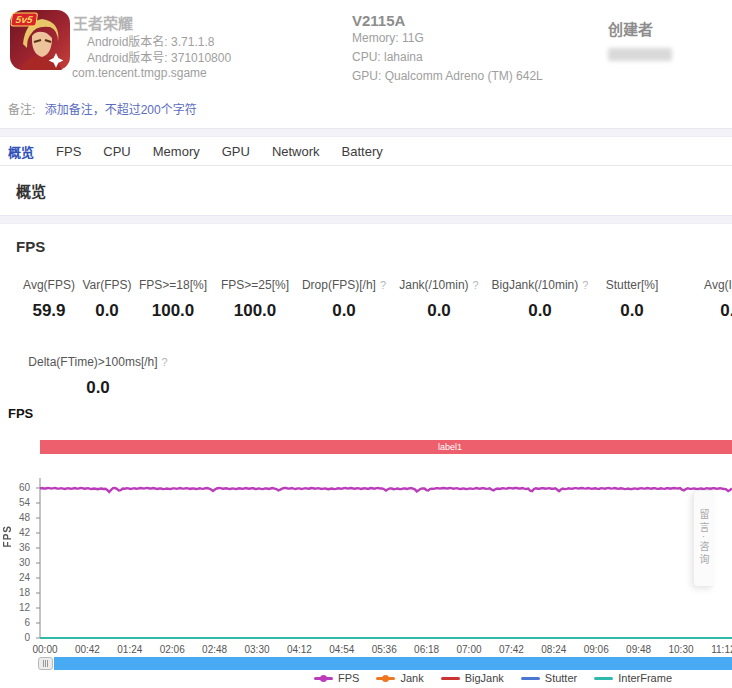 The width and height of the screenshot is (732, 688). Describe the element at coordinates (484, 678) in the screenshot. I see `legend-label: BigJank` at that location.